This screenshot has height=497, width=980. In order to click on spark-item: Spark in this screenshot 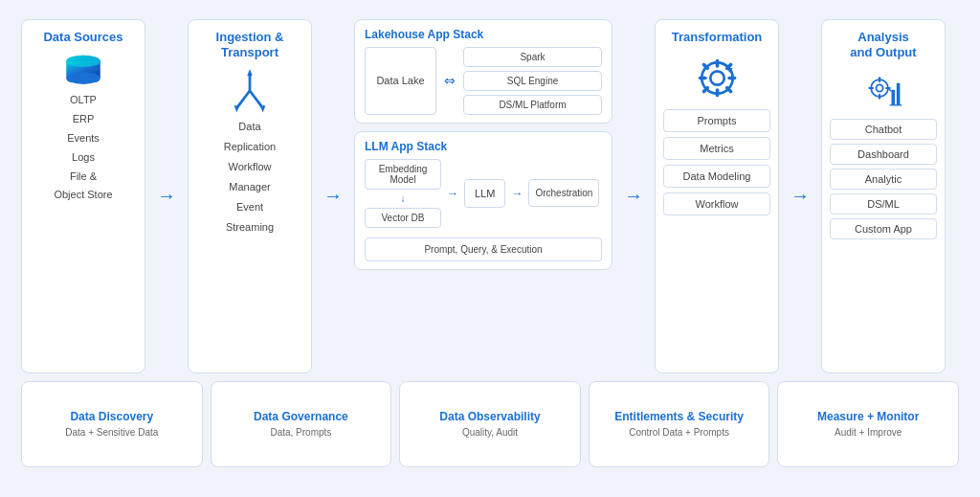, I will do `click(532, 57)`.